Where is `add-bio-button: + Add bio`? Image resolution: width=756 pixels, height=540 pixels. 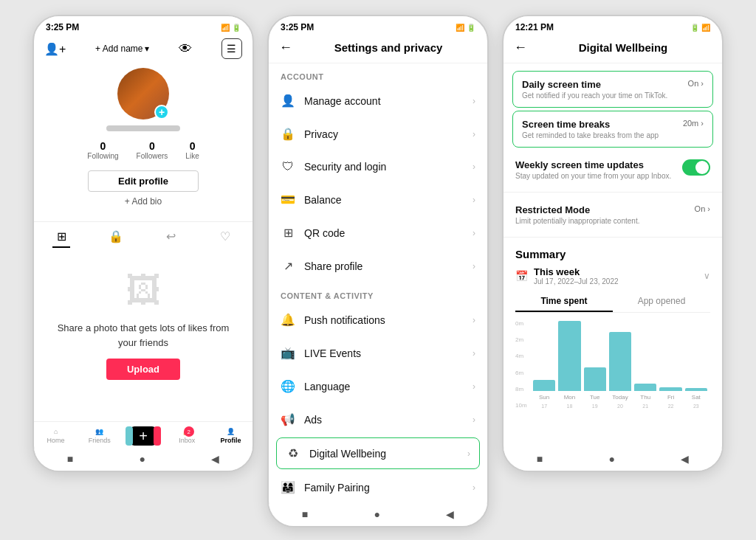 add-bio-button: + Add bio is located at coordinates (143, 201).